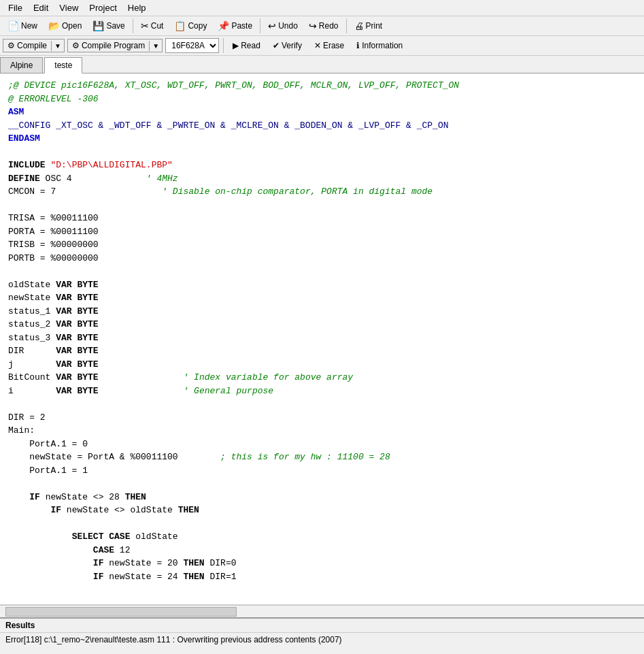 The width and height of the screenshot is (644, 654). I want to click on save-icon: 💾, so click(98, 26).